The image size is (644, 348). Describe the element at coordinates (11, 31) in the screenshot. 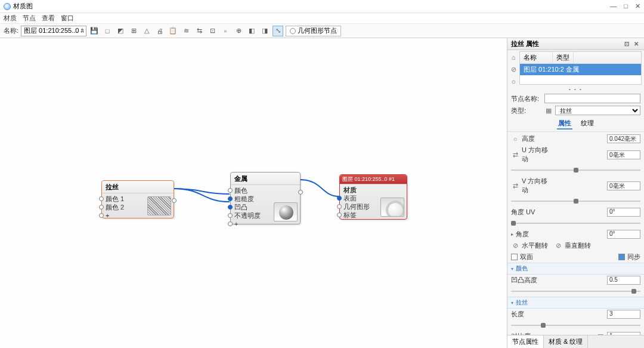

I see `name-label: 名称:` at that location.